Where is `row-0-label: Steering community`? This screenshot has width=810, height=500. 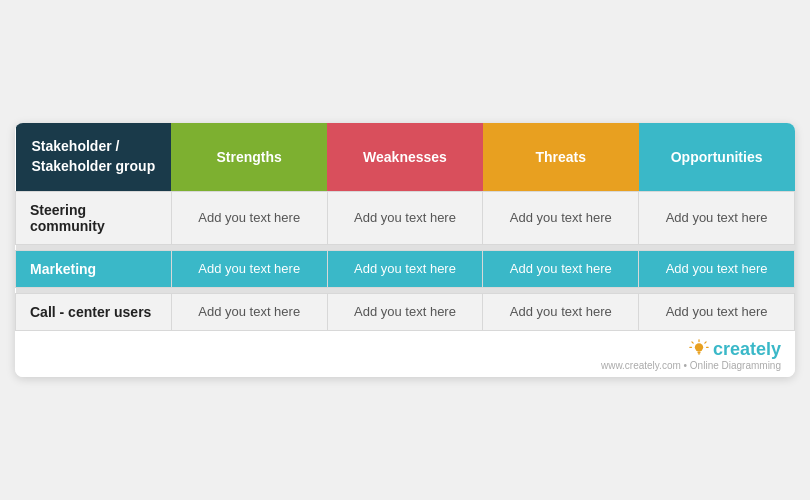
row-0-label: Steering community is located at coordinates (94, 218).